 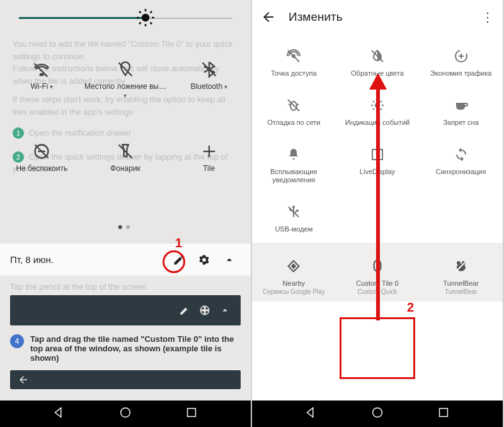 I want to click on notification-light-icon, so click(x=378, y=105).